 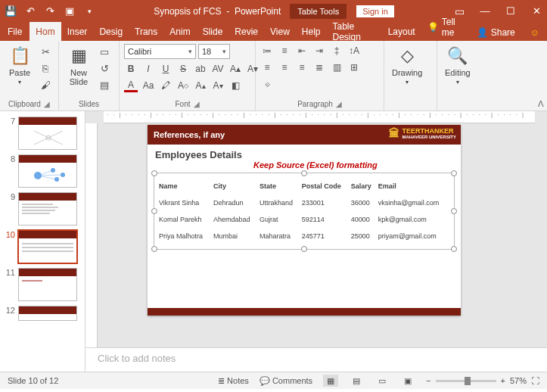 What do you see at coordinates (382, 381) in the screenshot?
I see `reading-view-button: ▭` at bounding box center [382, 381].